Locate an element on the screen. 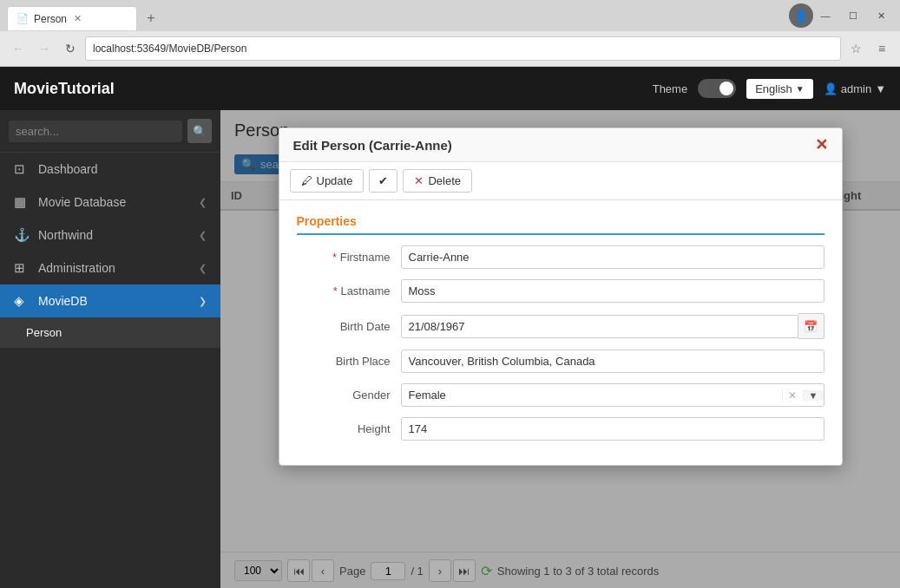  sidebar-item-moviedb: ◈ MovieDB ❯ is located at coordinates (110, 301).